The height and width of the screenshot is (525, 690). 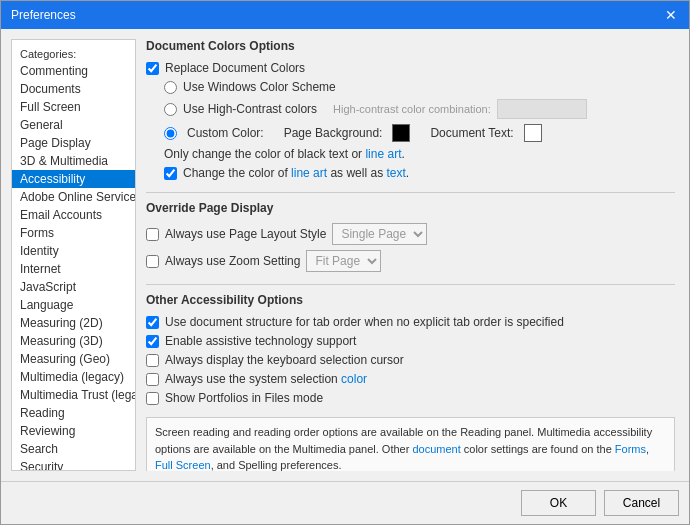 I want to click on sidebar-item-internet: Internet, so click(x=74, y=269).